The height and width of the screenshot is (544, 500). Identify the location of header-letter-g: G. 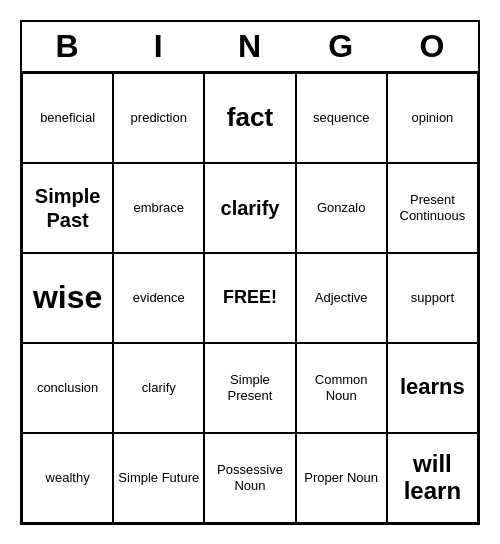
(342, 46).